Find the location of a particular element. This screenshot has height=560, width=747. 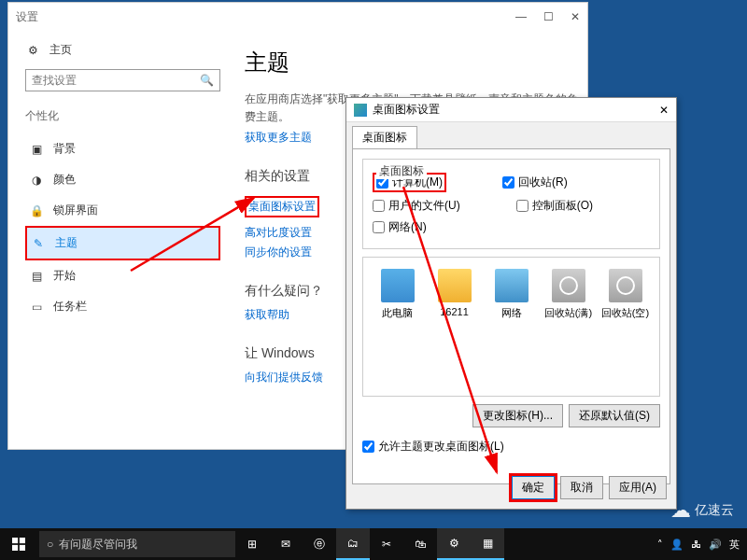

ok-button: 确定 is located at coordinates (533, 487).